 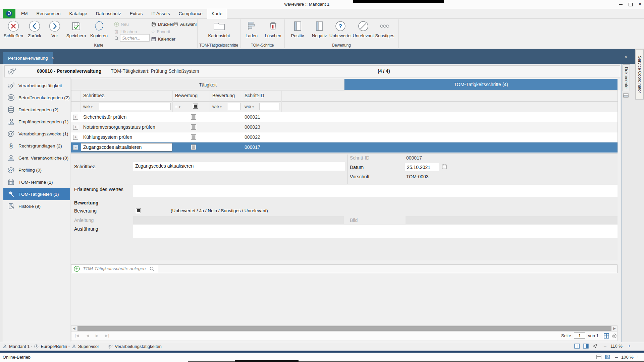 What do you see at coordinates (619, 121) in the screenshot?
I see `vertical-scroll-gutter` at bounding box center [619, 121].